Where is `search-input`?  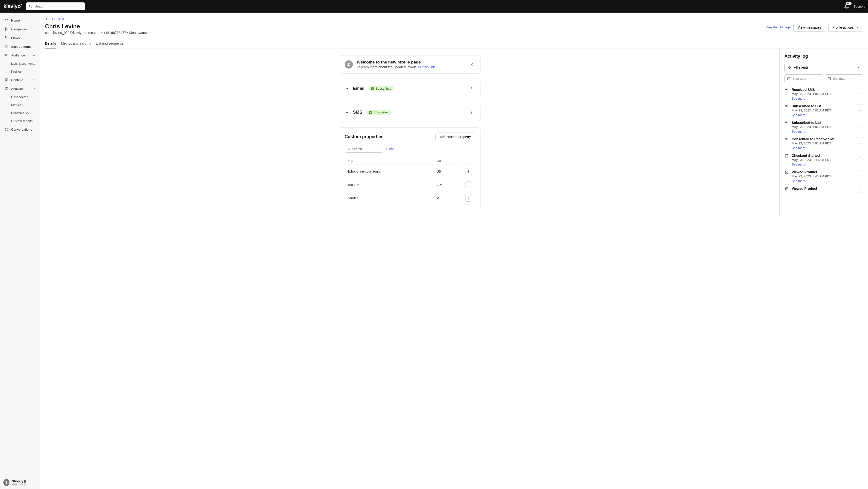 search-input is located at coordinates (59, 6).